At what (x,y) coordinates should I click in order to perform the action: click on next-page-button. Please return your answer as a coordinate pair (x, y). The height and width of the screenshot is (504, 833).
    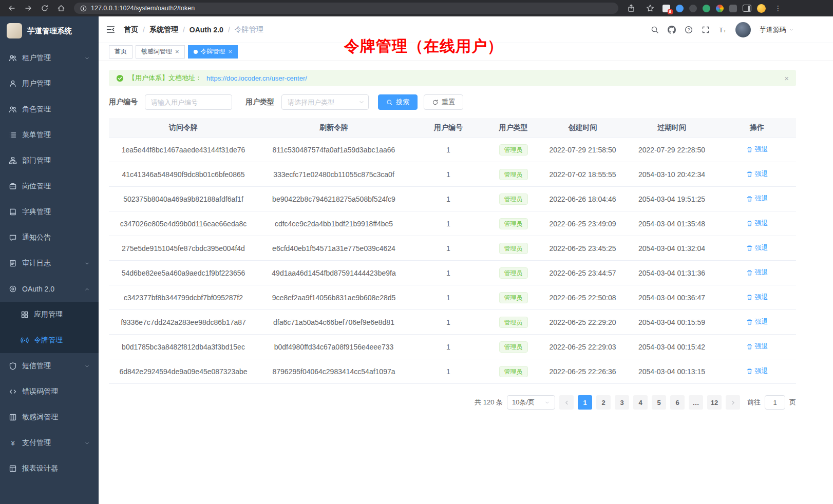
    Looking at the image, I should click on (733, 402).